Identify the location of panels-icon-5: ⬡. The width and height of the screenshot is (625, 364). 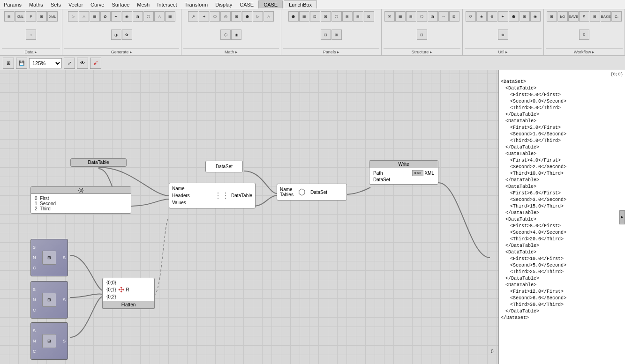
(337, 16).